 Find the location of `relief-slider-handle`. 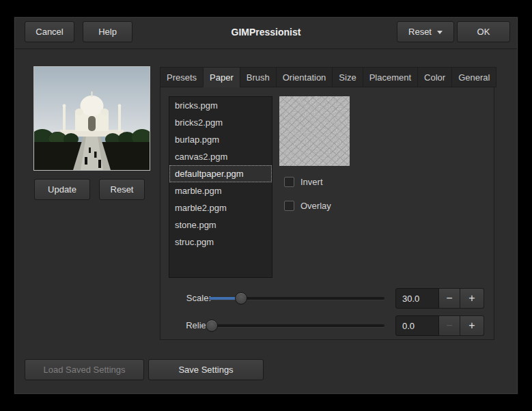

relief-slider-handle is located at coordinates (212, 326).